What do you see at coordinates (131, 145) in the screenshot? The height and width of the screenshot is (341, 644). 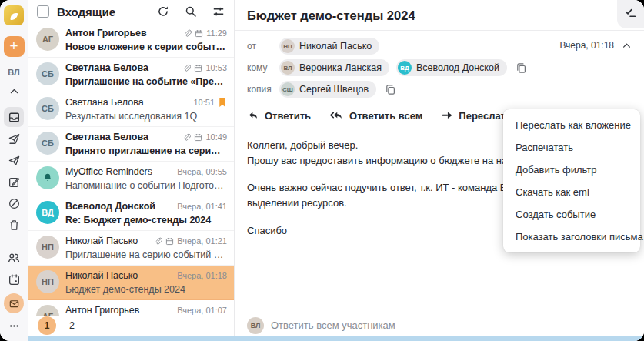 I see `email-row: СБ Светлана Белова 10:49 Принято приглаш…` at bounding box center [131, 145].